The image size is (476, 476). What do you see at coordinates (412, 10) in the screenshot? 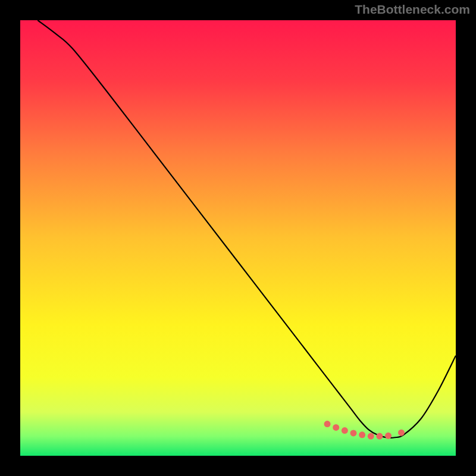
I see `attribution-text: TheBottleneck.com` at bounding box center [412, 10].